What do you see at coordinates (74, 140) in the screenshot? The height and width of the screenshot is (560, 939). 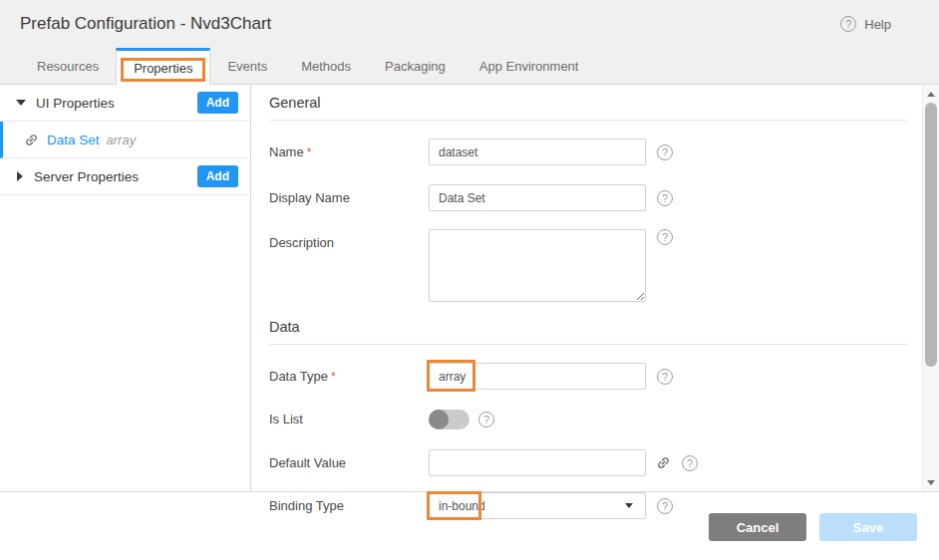 I see `sidebar-item-label: Data Set` at bounding box center [74, 140].